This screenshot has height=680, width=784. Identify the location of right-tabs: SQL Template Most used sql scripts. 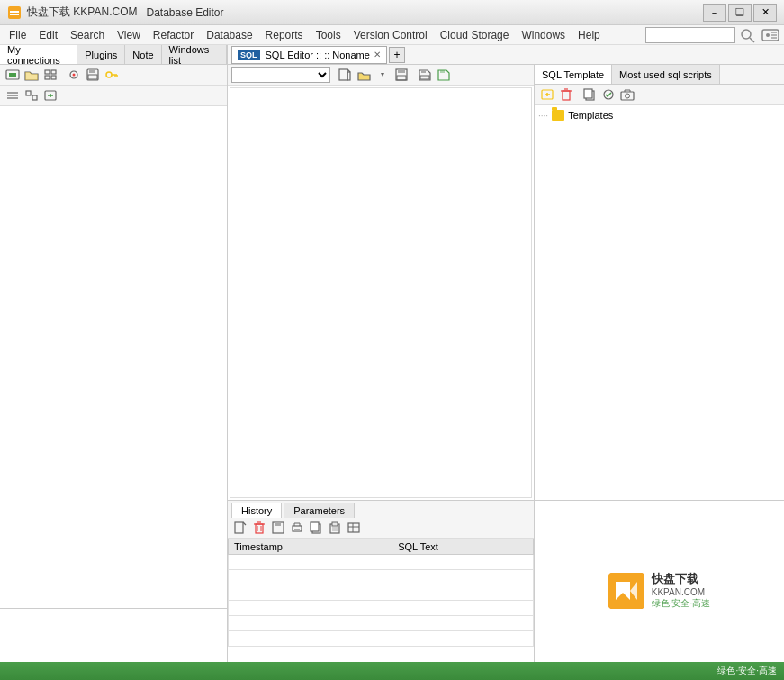
(659, 75).